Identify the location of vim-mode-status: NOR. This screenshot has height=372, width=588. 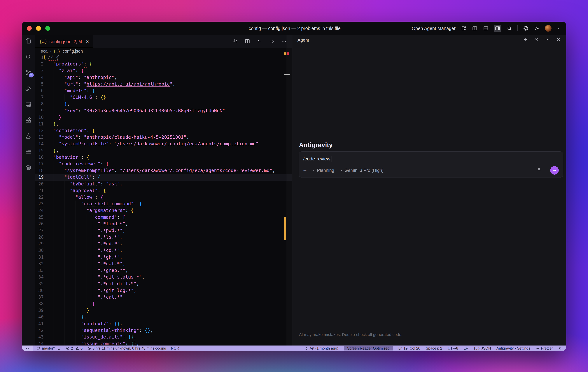
(175, 348).